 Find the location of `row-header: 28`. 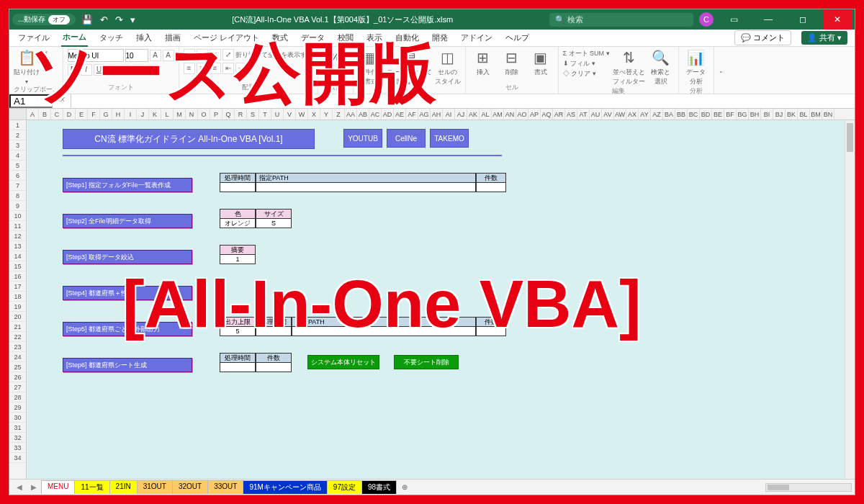

row-header: 28 is located at coordinates (17, 397).